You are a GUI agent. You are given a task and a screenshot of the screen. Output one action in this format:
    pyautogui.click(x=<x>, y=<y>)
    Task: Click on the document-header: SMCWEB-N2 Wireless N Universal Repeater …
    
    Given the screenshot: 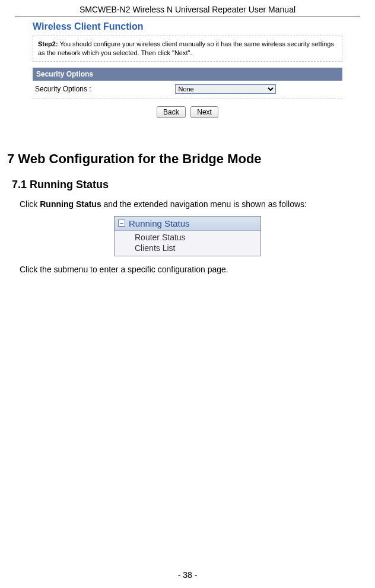 What is the action you would take?
    pyautogui.click(x=188, y=8)
    